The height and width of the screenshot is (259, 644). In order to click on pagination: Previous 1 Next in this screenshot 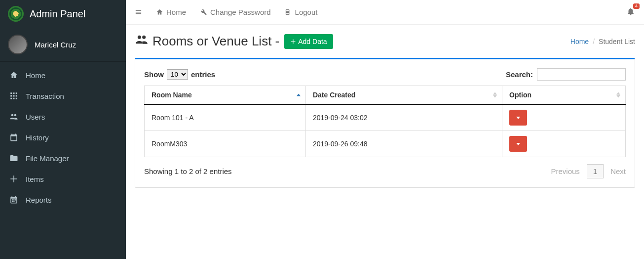, I will do `click(588, 171)`.